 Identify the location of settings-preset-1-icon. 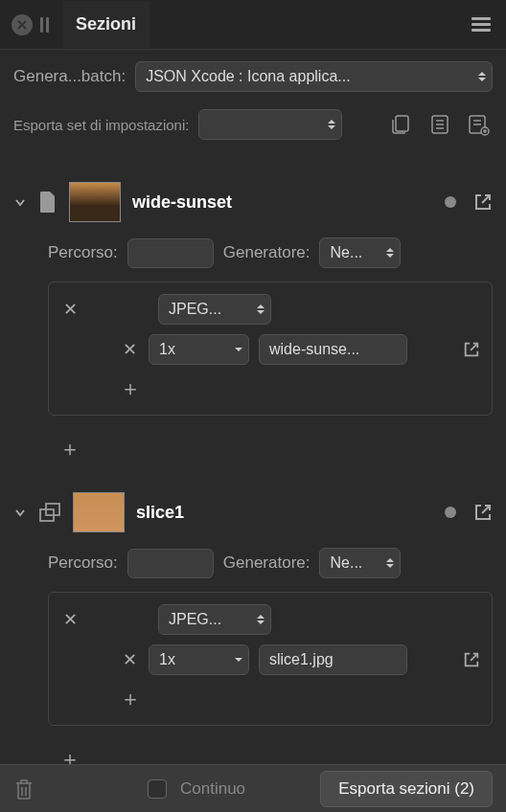
(402, 124).